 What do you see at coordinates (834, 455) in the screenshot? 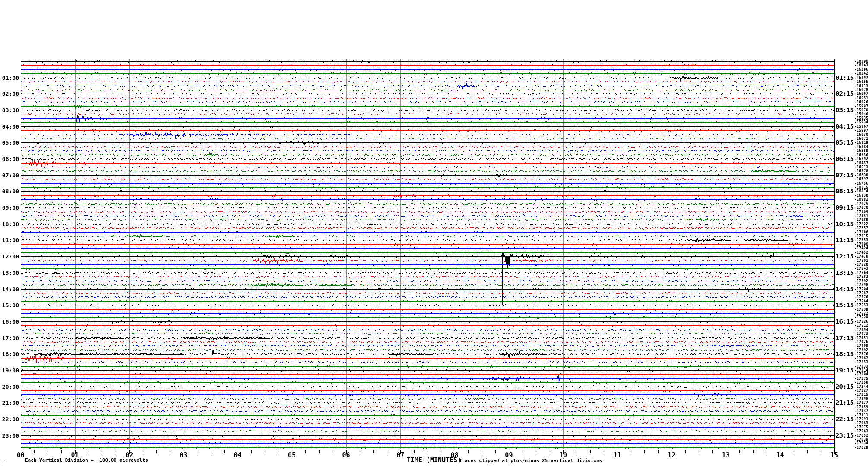
I see `x-tick-label: 15` at bounding box center [834, 455].